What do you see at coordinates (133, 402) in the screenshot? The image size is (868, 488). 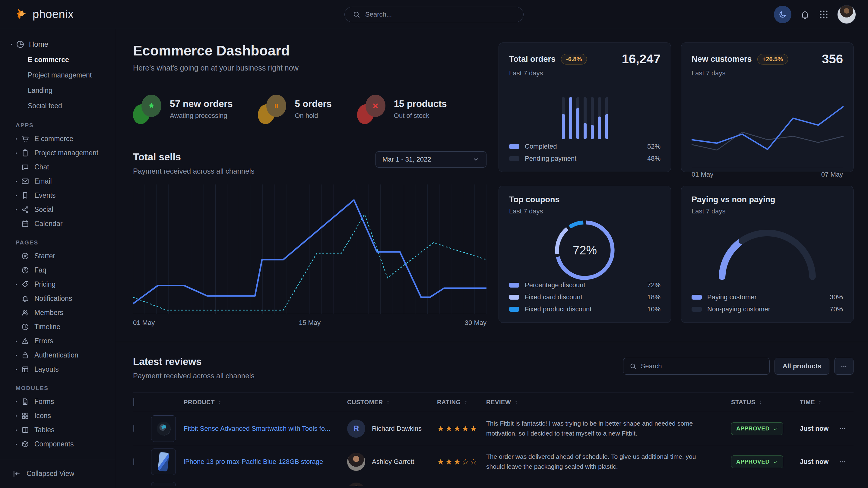 I see `select-all-checkbox` at bounding box center [133, 402].